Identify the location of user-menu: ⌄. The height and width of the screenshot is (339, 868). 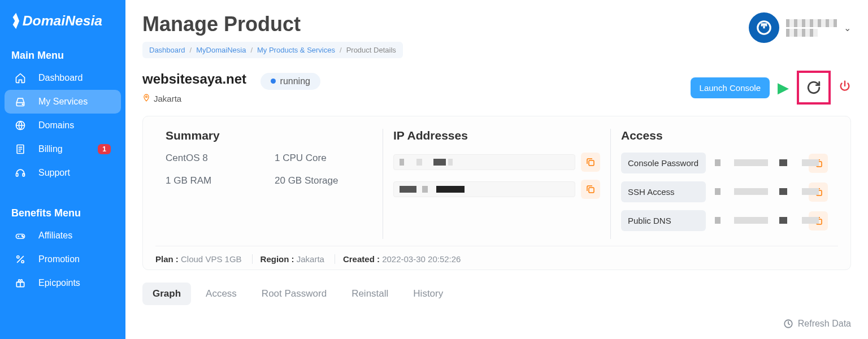
(800, 28).